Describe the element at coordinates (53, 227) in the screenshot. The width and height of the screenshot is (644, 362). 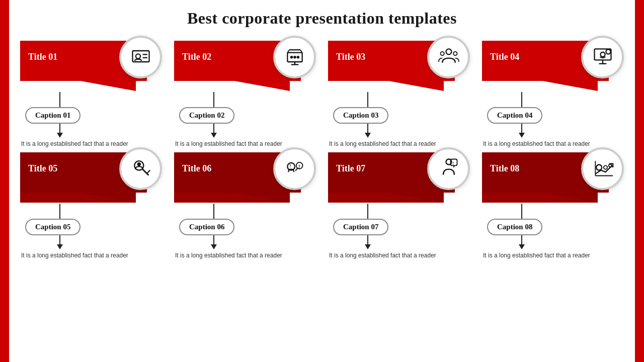
I see `caption-card-5: Caption 05` at that location.